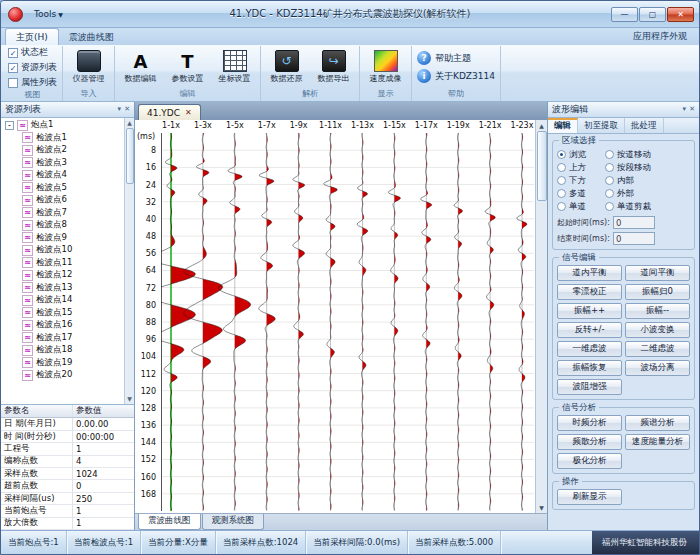  What do you see at coordinates (590, 311) in the screenshot?
I see `button-振幅++: 振幅++` at bounding box center [590, 311].